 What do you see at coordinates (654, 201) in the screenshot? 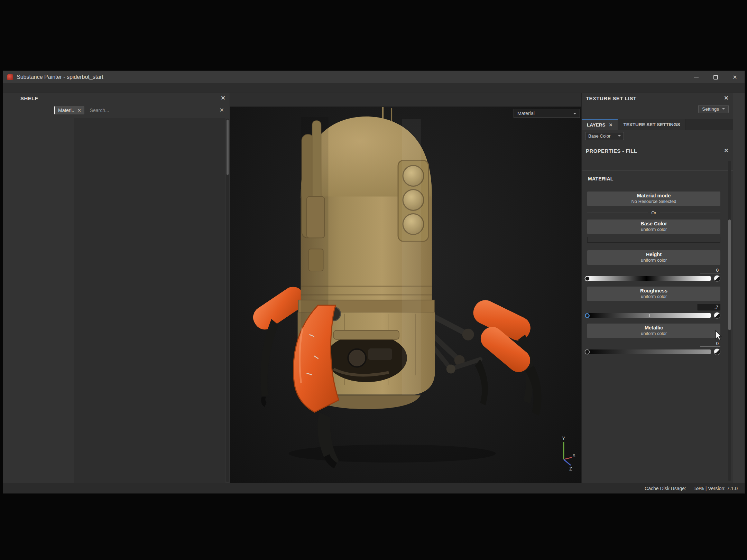
I see `material-mode-subtitle: No Resource Selected` at bounding box center [654, 201].